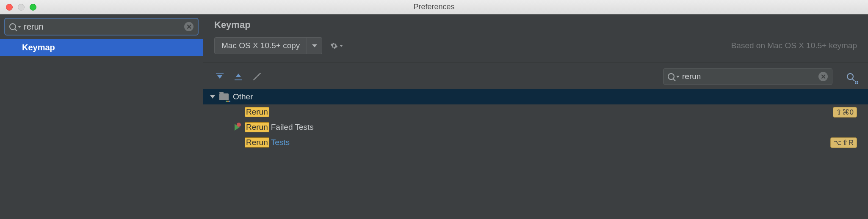 This screenshot has width=868, height=219. Describe the element at coordinates (102, 27) in the screenshot. I see `sidebar-search-field: ✕` at that location.